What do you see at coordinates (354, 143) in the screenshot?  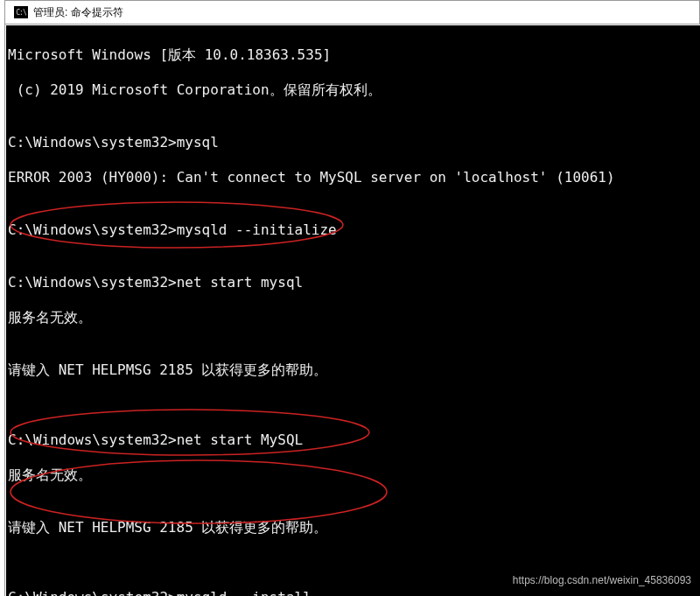 I see `output-line: C:\Windows\system32>mysql` at bounding box center [354, 143].